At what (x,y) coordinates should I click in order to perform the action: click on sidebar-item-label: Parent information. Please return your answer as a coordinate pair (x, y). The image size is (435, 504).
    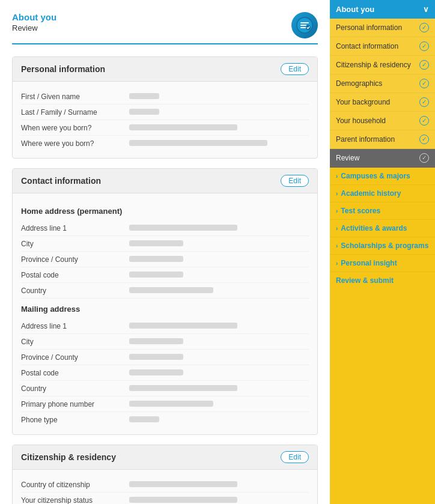
    Looking at the image, I should click on (365, 139).